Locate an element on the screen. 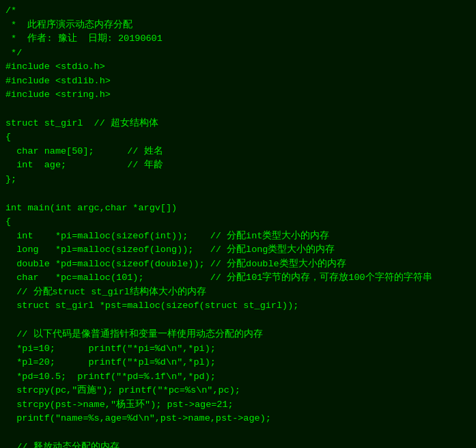 This screenshot has height=448, width=476. code-line: * 此程序演示动态内存分配 is located at coordinates (238, 26).